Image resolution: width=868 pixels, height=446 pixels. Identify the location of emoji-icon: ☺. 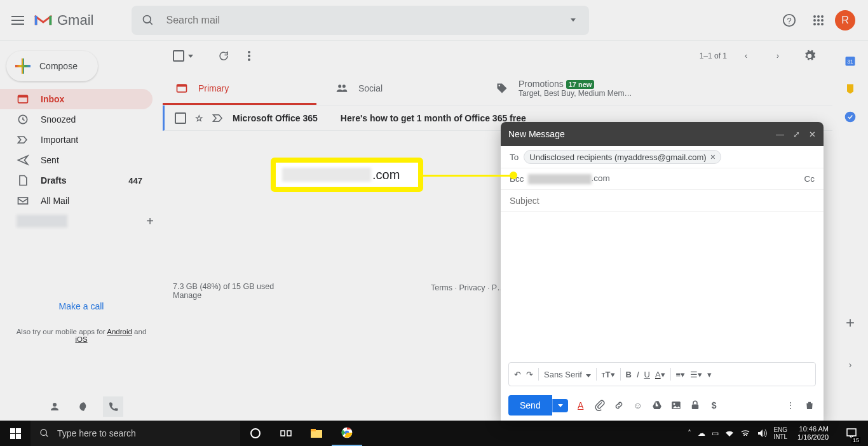
(638, 405).